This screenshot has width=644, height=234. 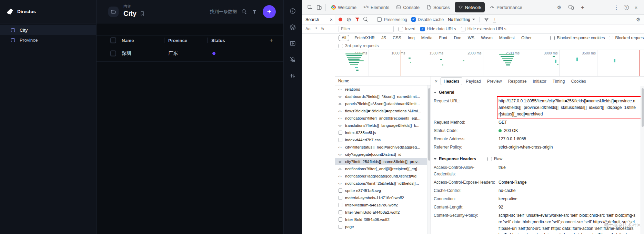 I want to click on tab-network: Network, so click(x=470, y=7).